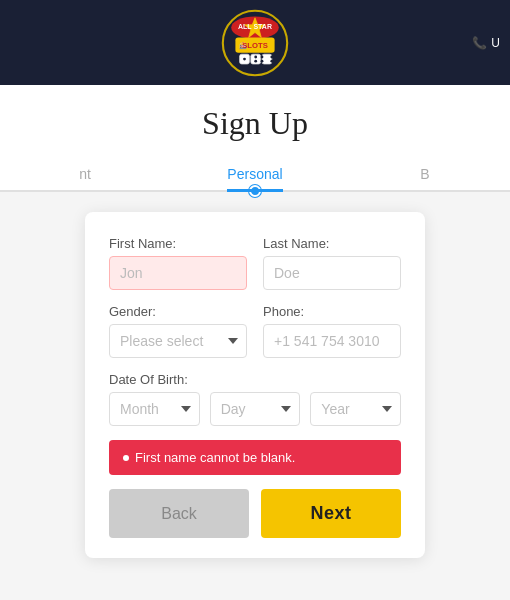 The image size is (510, 600). Describe the element at coordinates (256, 409) in the screenshot. I see `dob-day-select: Day` at that location.